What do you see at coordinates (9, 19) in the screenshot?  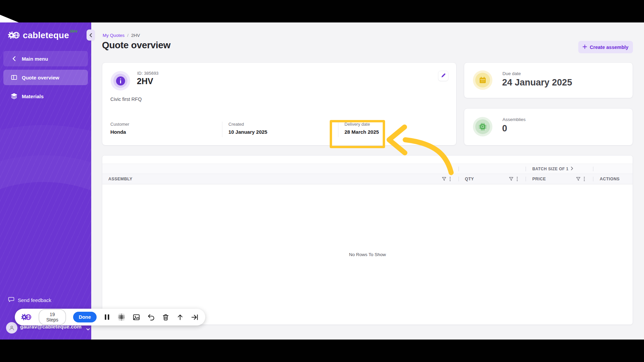 I see `corner-wedge` at bounding box center [9, 19].